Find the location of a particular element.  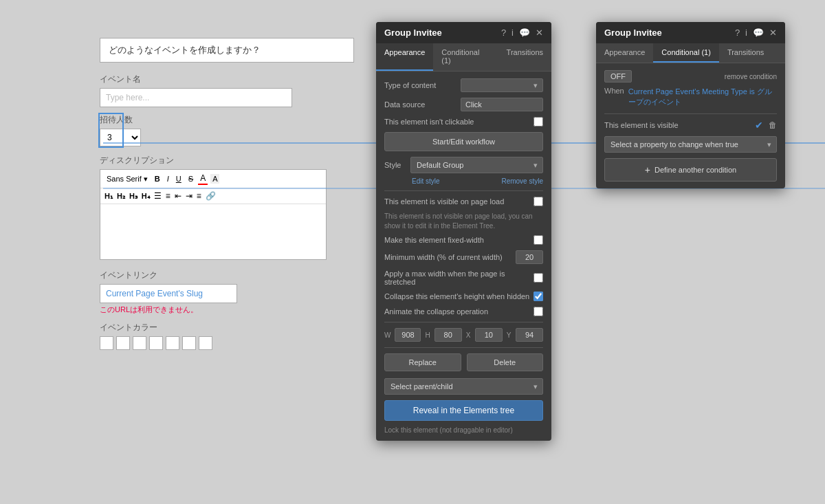

h2-btn: H₂ is located at coordinates (121, 197).